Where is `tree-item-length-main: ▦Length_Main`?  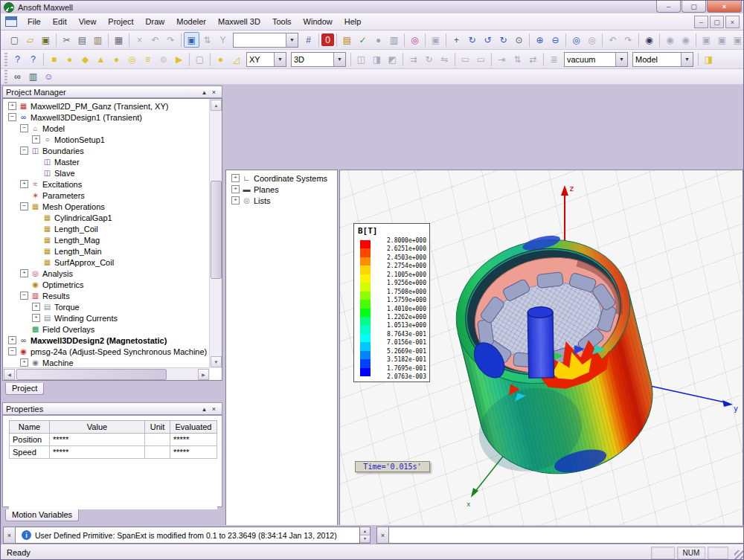 tree-item-length-main: ▦Length_Main is located at coordinates (107, 251).